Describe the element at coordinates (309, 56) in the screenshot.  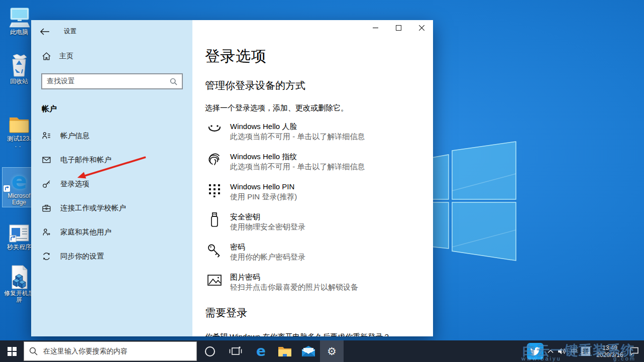
I see `page-title: 登录选项` at that location.